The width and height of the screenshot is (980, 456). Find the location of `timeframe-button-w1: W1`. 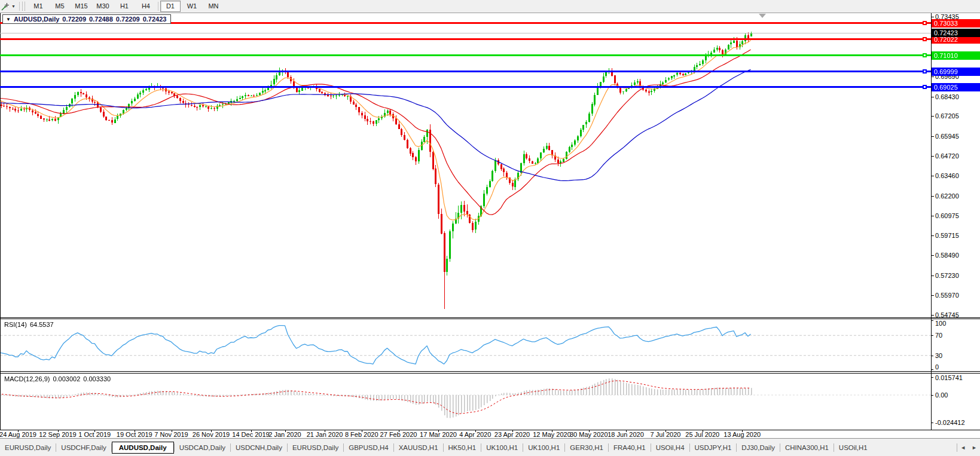

timeframe-button-w1: W1 is located at coordinates (192, 6).